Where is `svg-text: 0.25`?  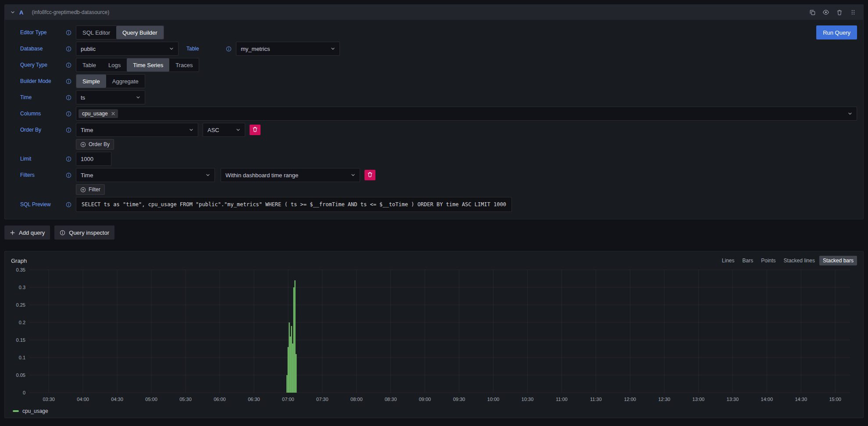
svg-text: 0.25 is located at coordinates (21, 305).